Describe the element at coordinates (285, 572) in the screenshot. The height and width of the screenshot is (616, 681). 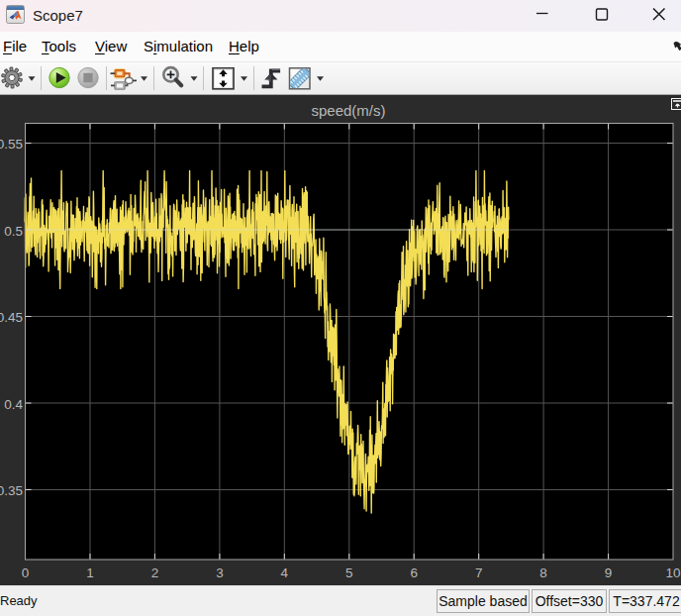
I see `svg-text: 4` at that location.